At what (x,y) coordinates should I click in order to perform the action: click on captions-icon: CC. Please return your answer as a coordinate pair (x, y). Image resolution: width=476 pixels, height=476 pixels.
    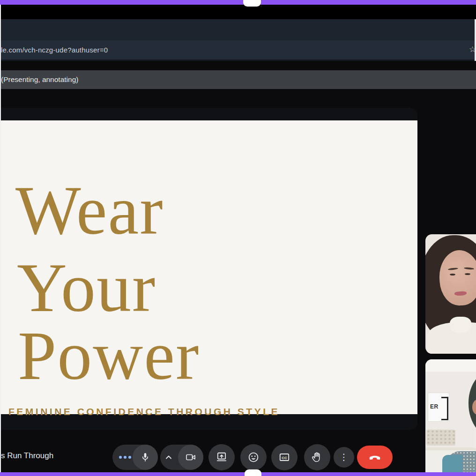
    Looking at the image, I should click on (284, 457).